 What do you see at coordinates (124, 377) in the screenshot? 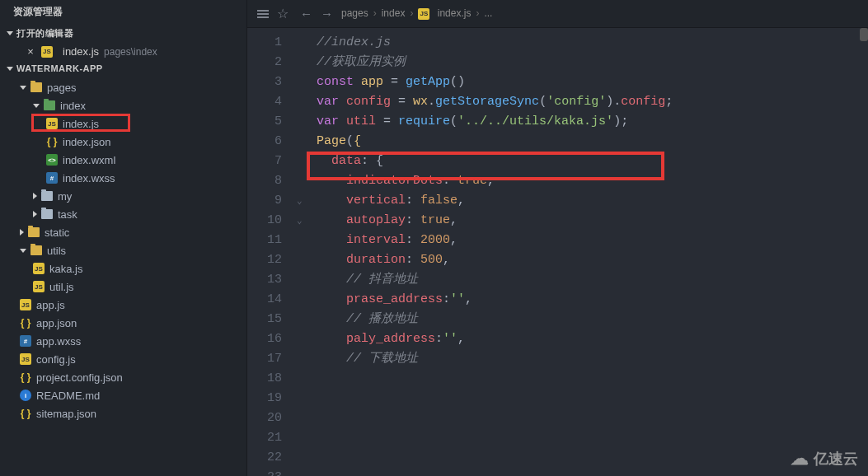
I see `file-project.config.json: { }project.config.json` at bounding box center [124, 377].